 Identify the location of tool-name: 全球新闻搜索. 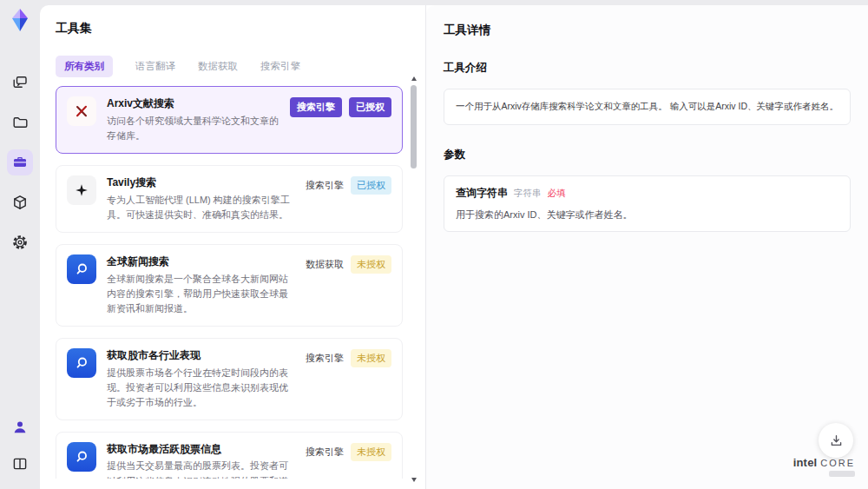
(201, 262).